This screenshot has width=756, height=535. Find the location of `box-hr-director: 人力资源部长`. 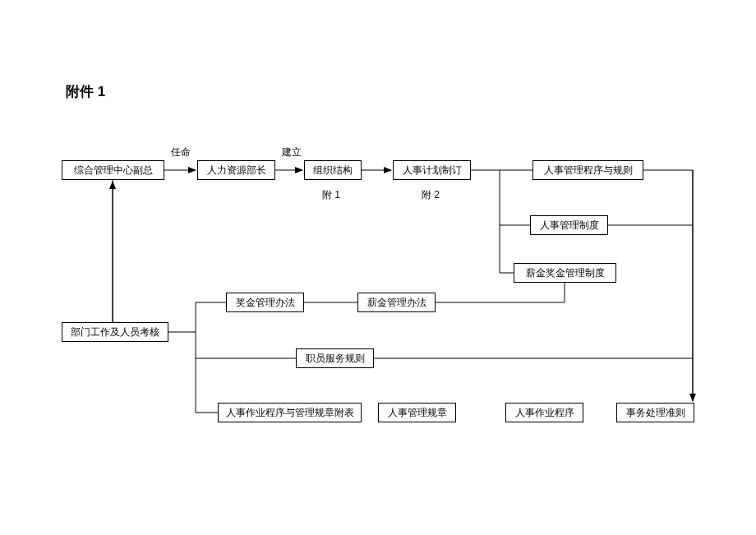

box-hr-director: 人力资源部长 is located at coordinates (237, 170).